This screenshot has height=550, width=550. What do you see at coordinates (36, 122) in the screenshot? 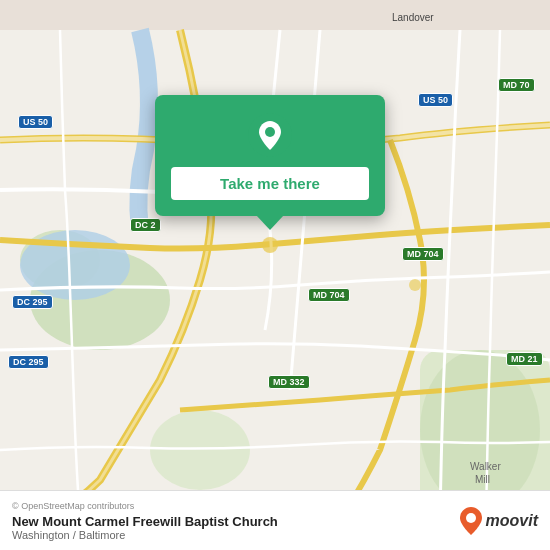
I see `sign-us50-left: US 50` at bounding box center [36, 122].